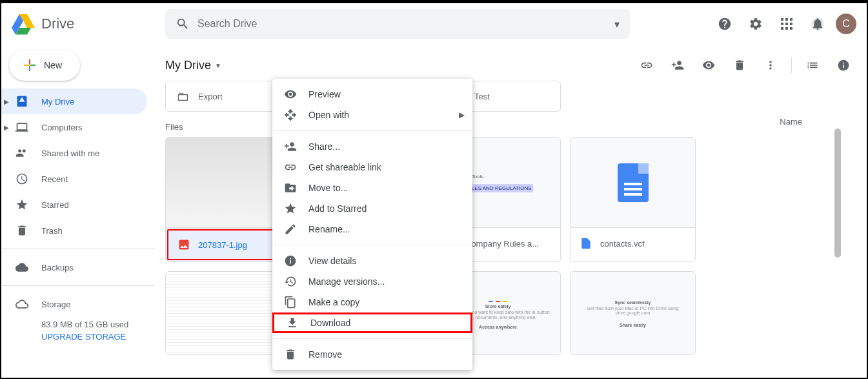 This screenshot has height=379, width=868. I want to click on chevron-right-icon: ▶, so click(462, 115).